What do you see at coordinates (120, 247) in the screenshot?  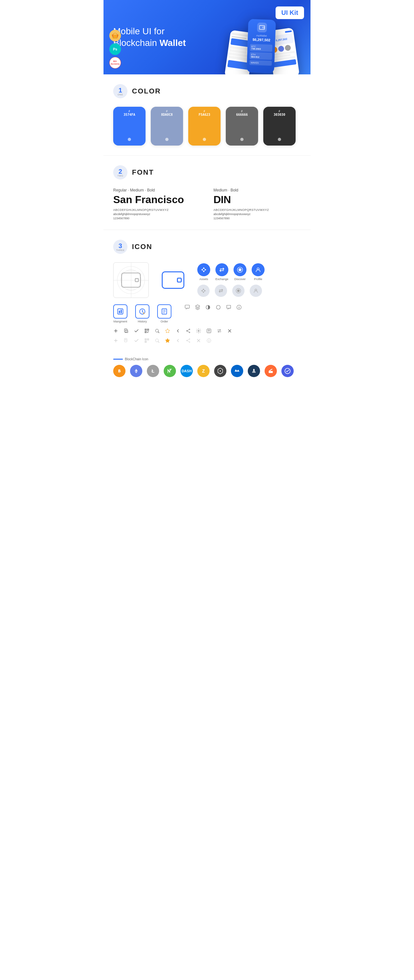 I see `section-number-3: 3 THREE` at bounding box center [120, 247].